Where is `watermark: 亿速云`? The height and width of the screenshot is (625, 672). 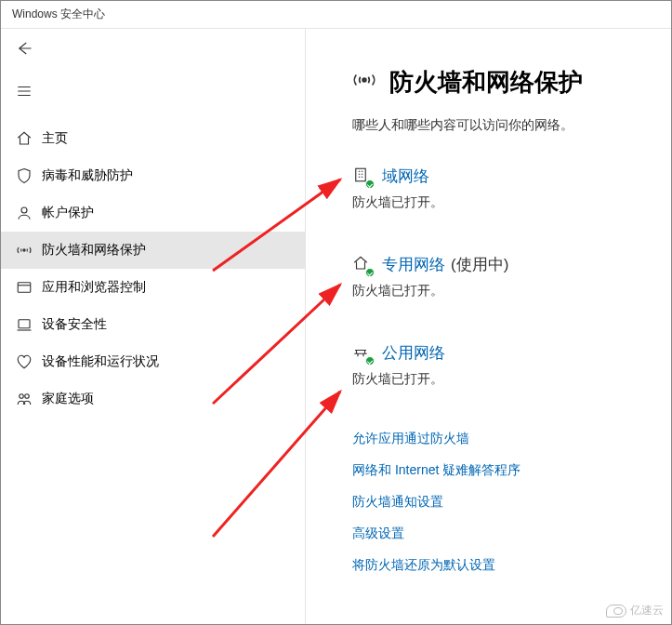 watermark: 亿速云 is located at coordinates (635, 610).